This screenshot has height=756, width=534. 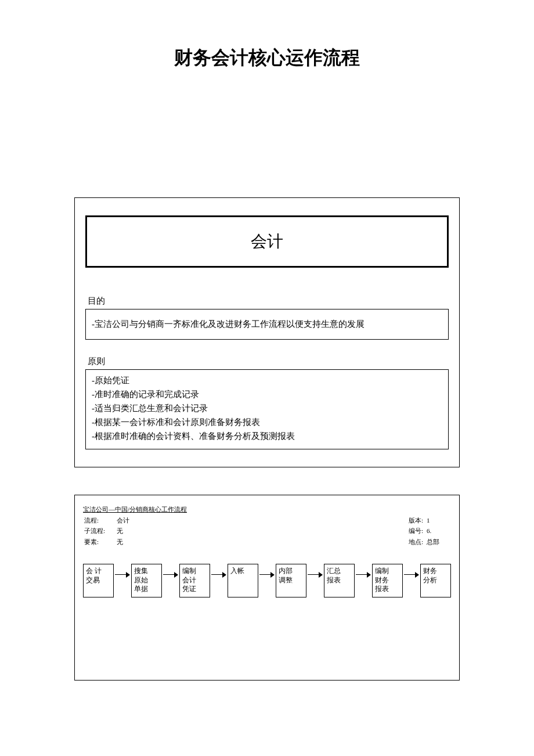 I want to click on accounting-banner: 会计, so click(x=267, y=242).